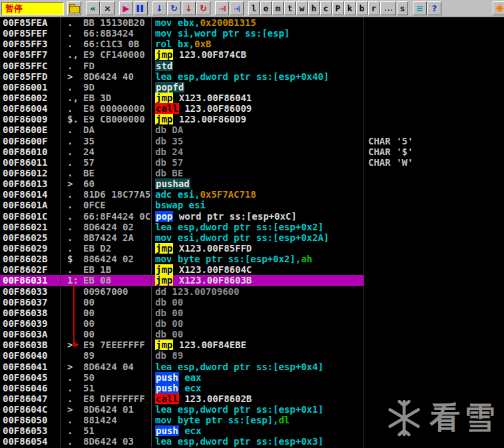 The width and height of the screenshot is (504, 448). I want to click on disasm-row: 00F85FEF.66:8B3424mov si,word ptr ss:[es…, so click(252, 33).